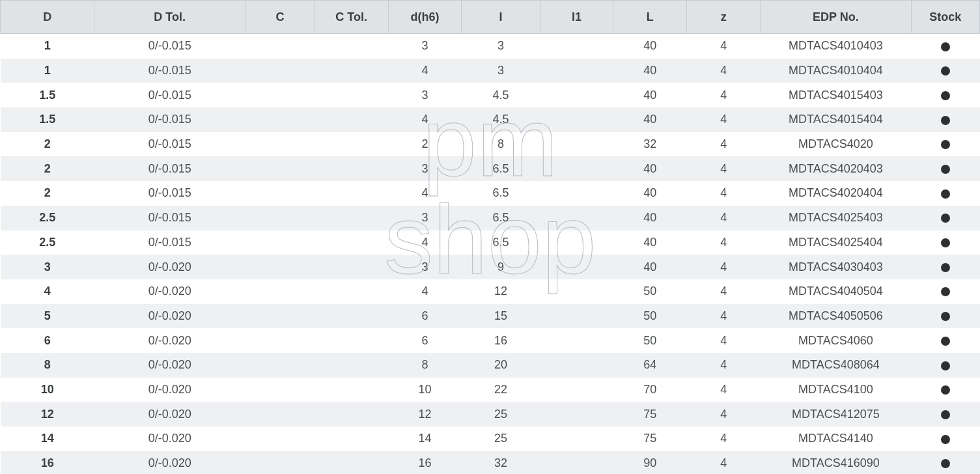 The image size is (980, 474). What do you see at coordinates (490, 71) in the screenshot?
I see `table-row: 10/-0.01543404MDTACS4010404` at bounding box center [490, 71].